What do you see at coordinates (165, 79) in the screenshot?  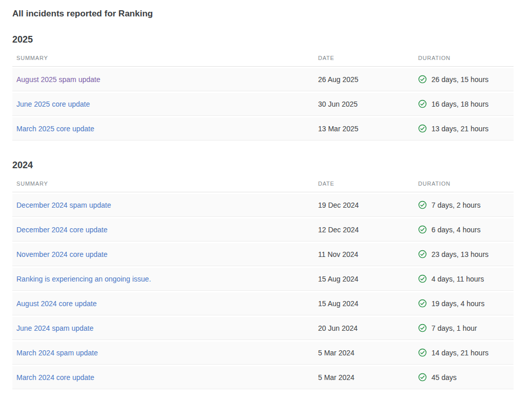 I see `summary-cell: August 2025 spam update` at bounding box center [165, 79].